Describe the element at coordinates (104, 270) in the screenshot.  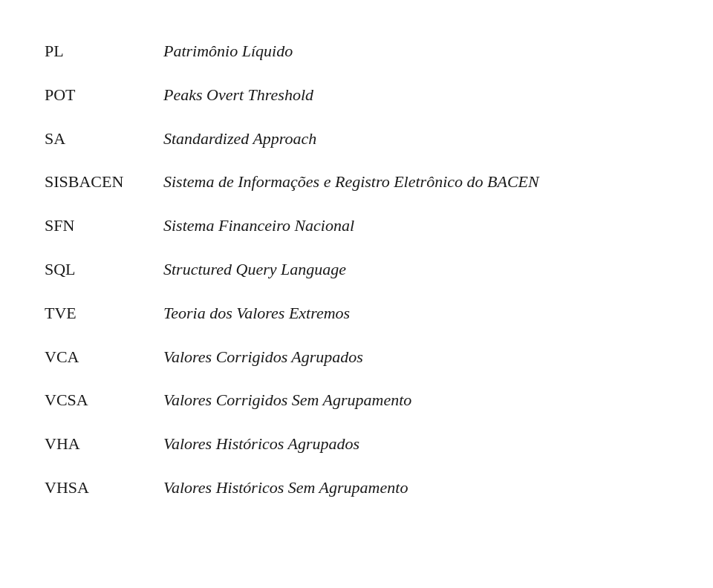
I see `abbreviation-cell: SQL` at that location.